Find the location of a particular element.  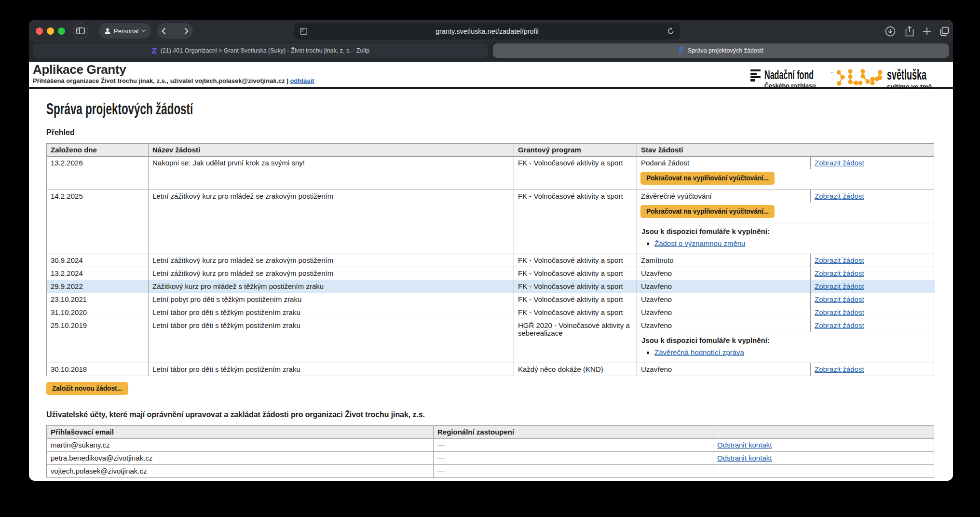

cell-name: Zážitkový kurz pro mládež s těžkým posti… is located at coordinates (331, 286).